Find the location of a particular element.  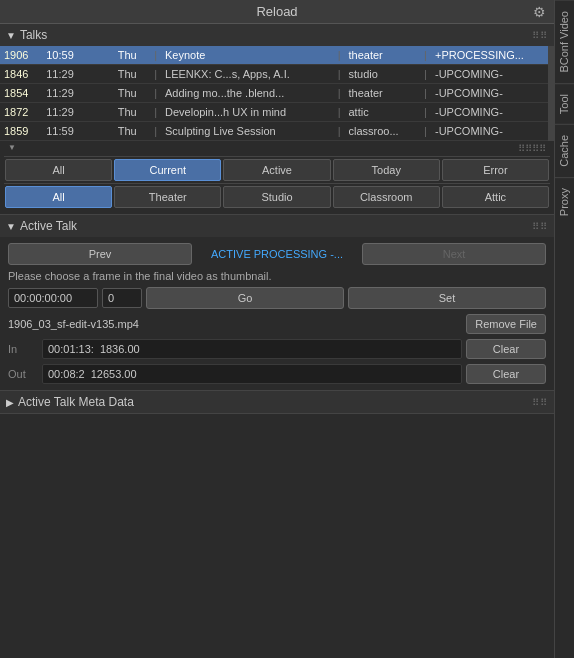

clear-out-button: Clear is located at coordinates (506, 374).